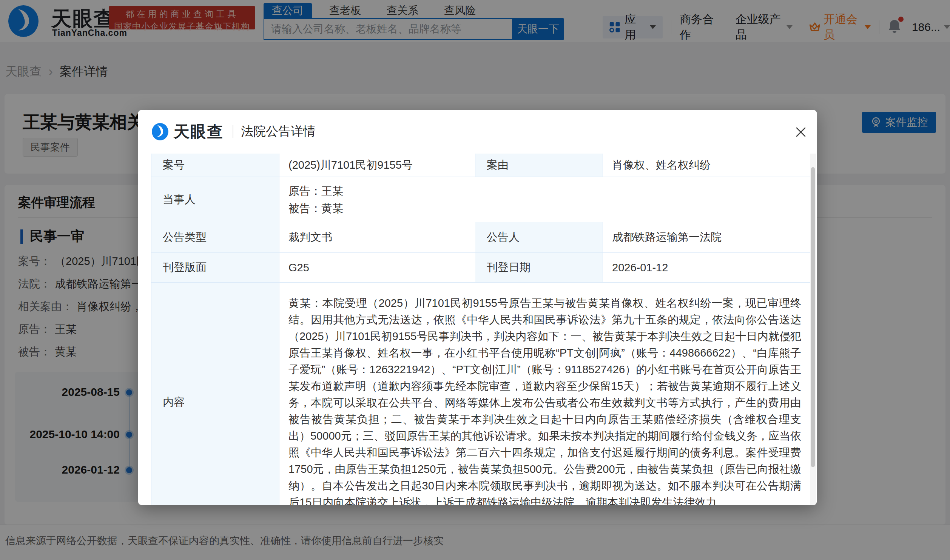 The width and height of the screenshot is (950, 560). I want to click on table-value-date: 2026-01-12, so click(707, 268).